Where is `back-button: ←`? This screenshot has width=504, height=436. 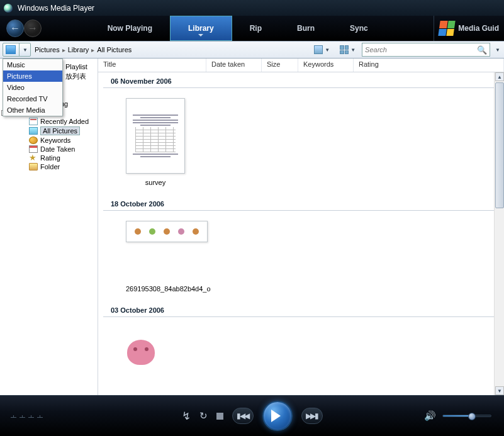 back-button: ← is located at coordinates (15, 28).